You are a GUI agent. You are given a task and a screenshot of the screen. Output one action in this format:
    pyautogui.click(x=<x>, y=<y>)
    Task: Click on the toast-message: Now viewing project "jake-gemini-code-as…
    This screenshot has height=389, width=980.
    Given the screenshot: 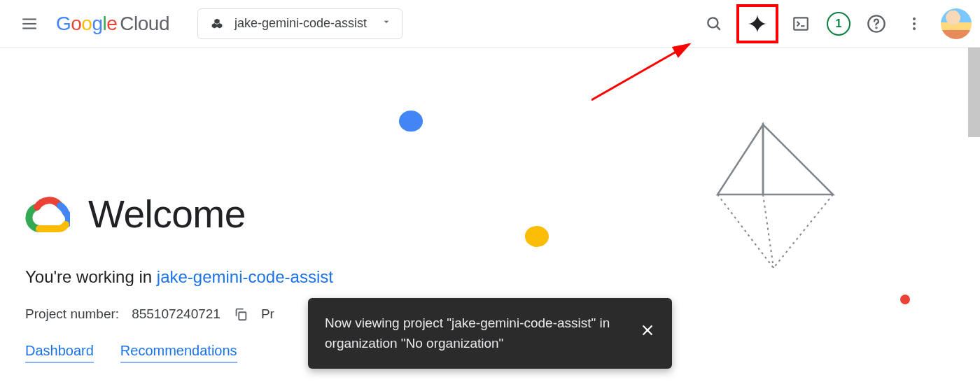 What is the action you would take?
    pyautogui.click(x=475, y=333)
    